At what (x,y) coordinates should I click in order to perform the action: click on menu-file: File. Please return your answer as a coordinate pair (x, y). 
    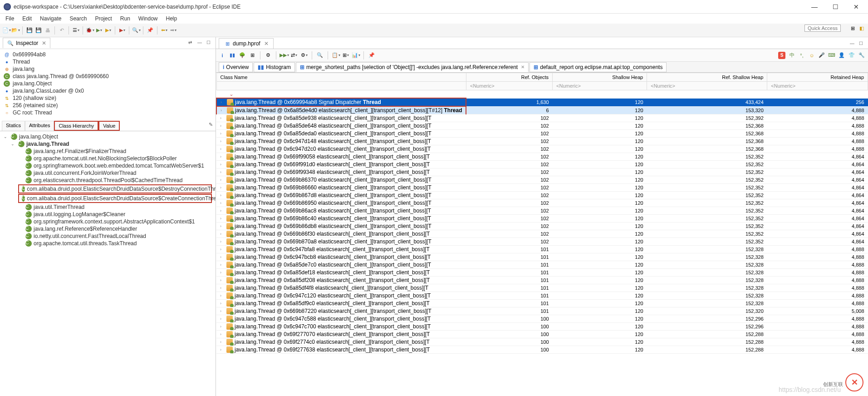
    Looking at the image, I should click on (10, 19).